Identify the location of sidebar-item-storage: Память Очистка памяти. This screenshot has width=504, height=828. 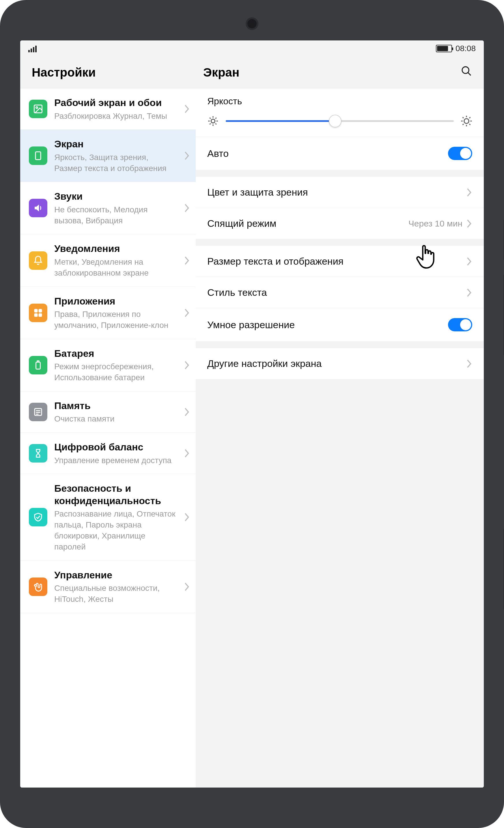
(108, 412).